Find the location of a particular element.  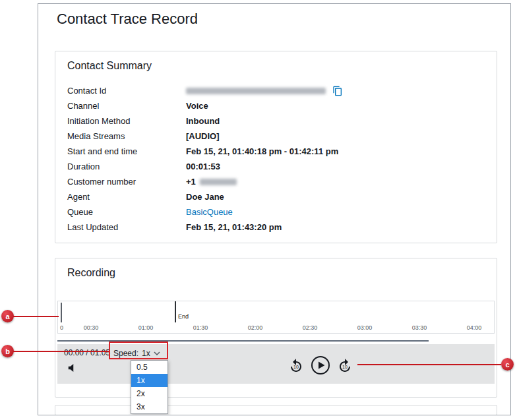

field-value: [AUDIO] is located at coordinates (203, 136).